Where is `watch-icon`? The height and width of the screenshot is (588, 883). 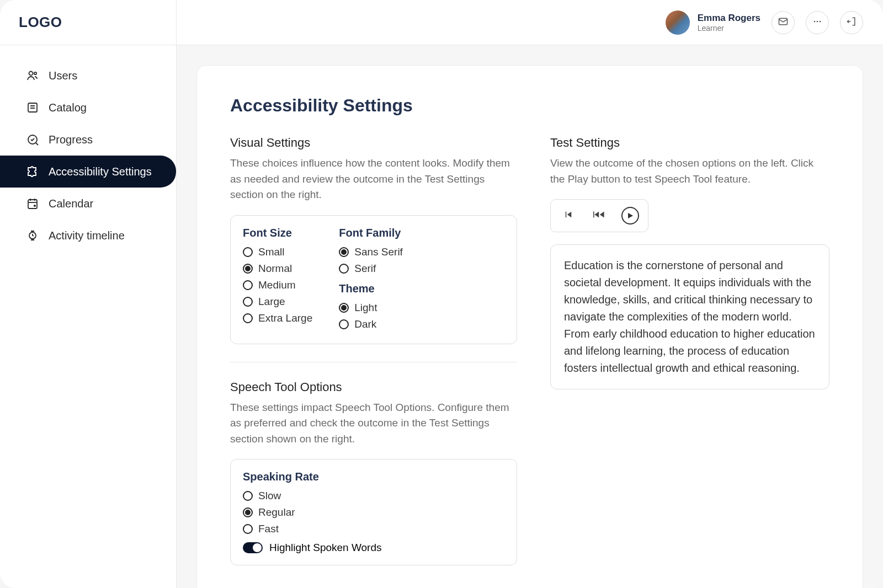
watch-icon is located at coordinates (33, 236).